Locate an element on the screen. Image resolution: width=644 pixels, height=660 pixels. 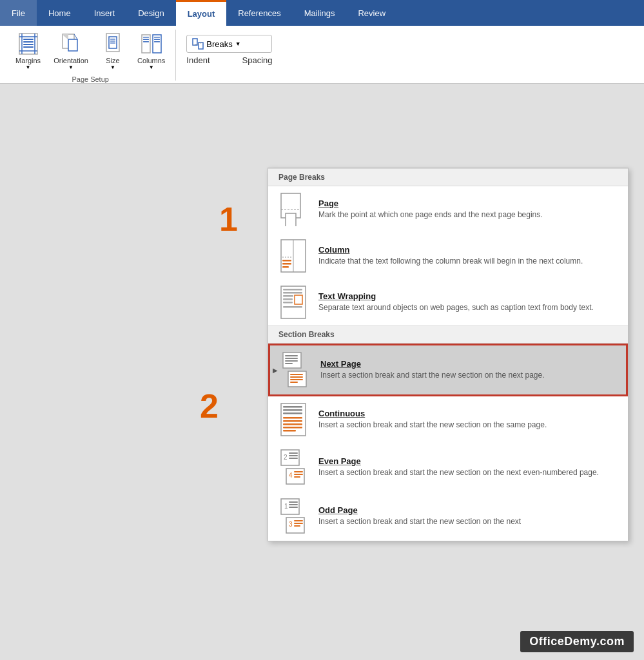
page-break-text: Page Mark the point at which one page en… is located at coordinates (468, 209).